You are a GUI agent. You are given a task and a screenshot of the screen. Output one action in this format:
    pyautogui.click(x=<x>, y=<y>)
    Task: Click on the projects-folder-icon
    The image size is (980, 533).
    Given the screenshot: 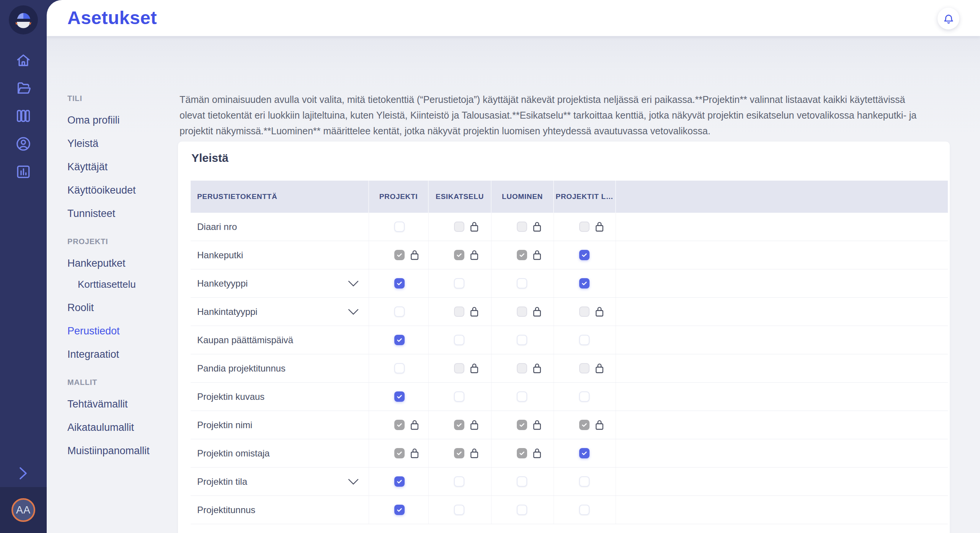 What is the action you would take?
    pyautogui.click(x=23, y=88)
    